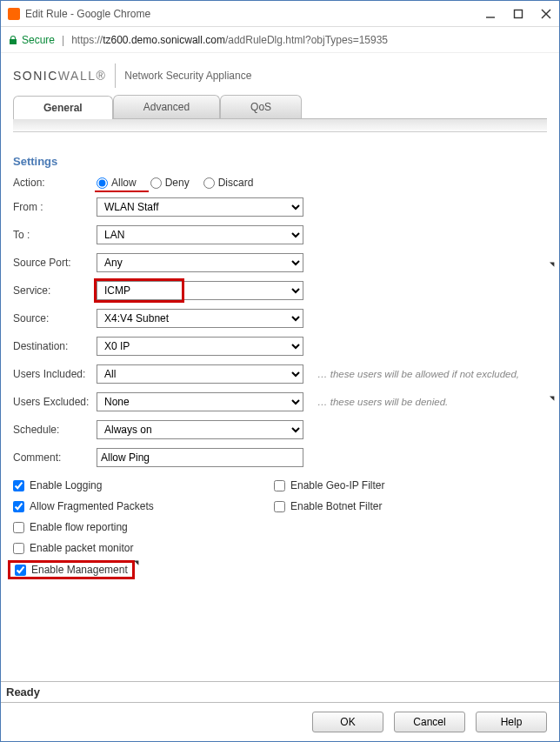 Image resolution: width=560 pixels, height=742 pixels. Describe the element at coordinates (200, 291) in the screenshot. I see `service-select: ICMP` at that location.